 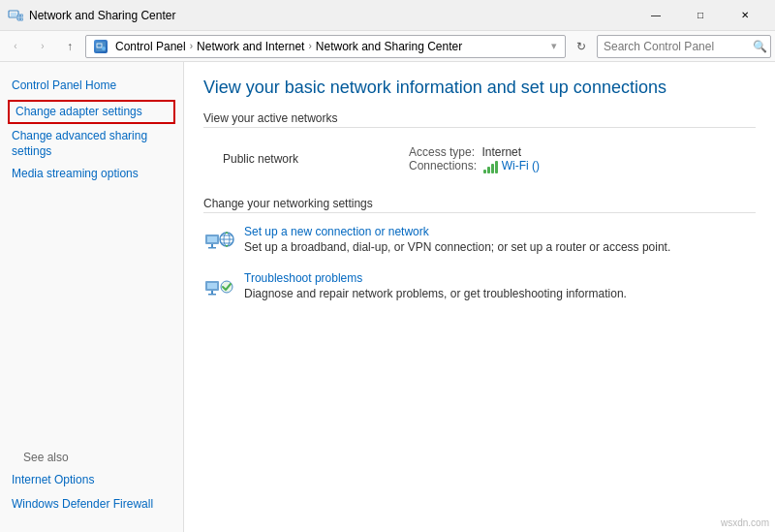 What do you see at coordinates (304, 159) in the screenshot?
I see `network-name: Public network` at bounding box center [304, 159].